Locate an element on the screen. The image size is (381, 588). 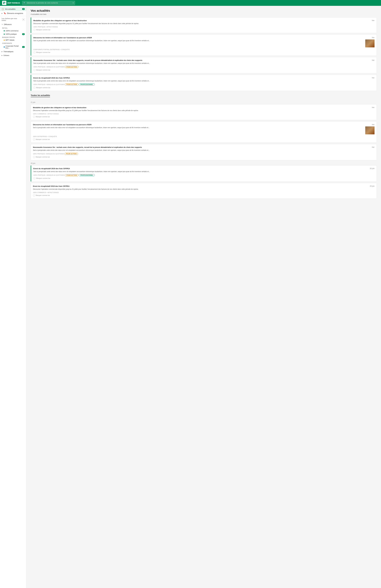
news-card-meta: 100% ENTREPRISE • CONQUÊTE is located at coordinates (204, 136).